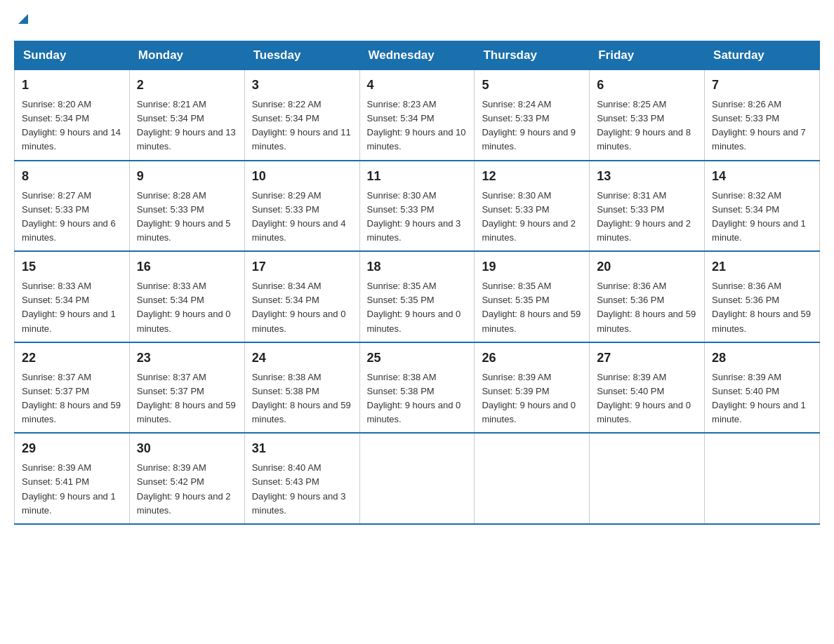 This screenshot has height=644, width=834. Describe the element at coordinates (302, 358) in the screenshot. I see `day-number: 24` at that location.